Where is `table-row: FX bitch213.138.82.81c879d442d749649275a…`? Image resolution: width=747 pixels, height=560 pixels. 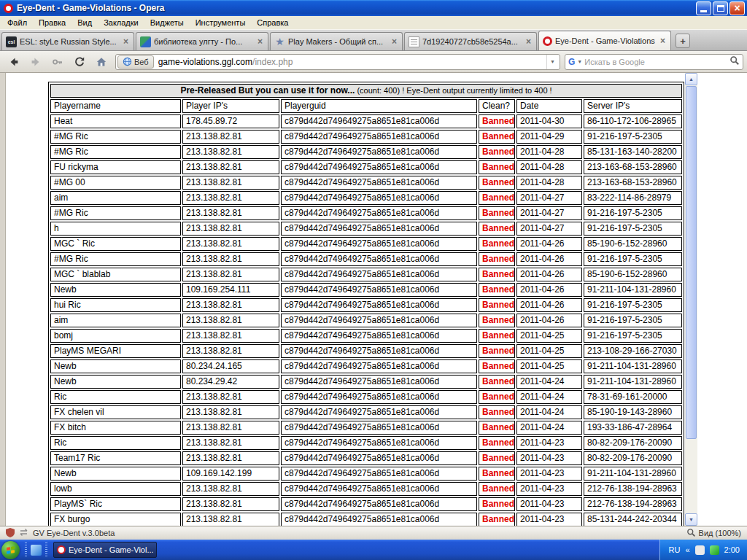
table-row: FX bitch213.138.82.81c879d442d749649275a… is located at coordinates (366, 427).